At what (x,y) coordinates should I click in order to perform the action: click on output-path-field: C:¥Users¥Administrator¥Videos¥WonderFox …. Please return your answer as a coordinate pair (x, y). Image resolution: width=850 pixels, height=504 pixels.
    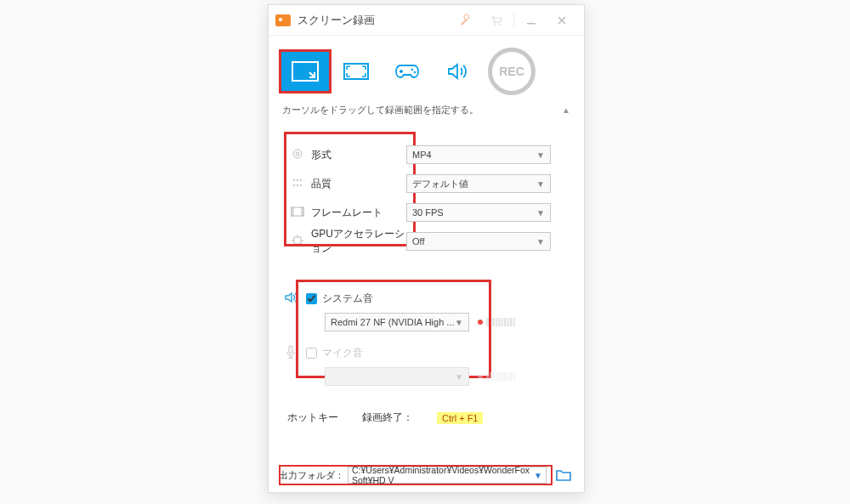
    Looking at the image, I should click on (447, 475).